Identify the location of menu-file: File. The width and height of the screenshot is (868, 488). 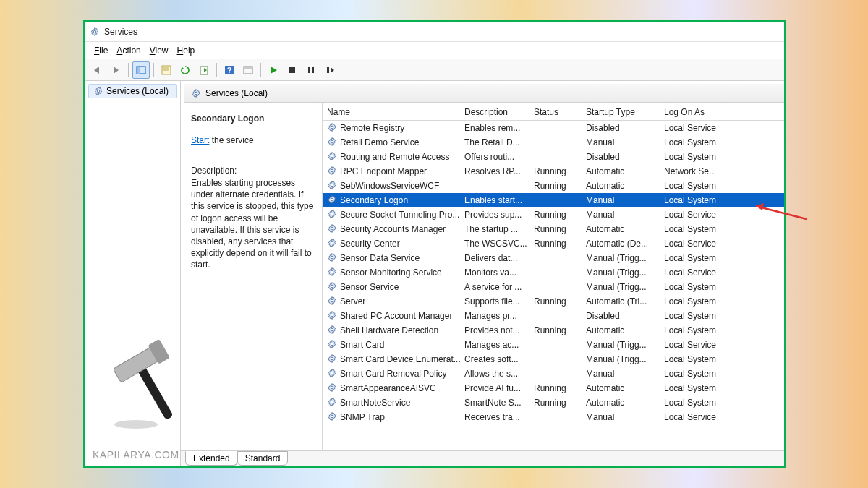
(101, 51).